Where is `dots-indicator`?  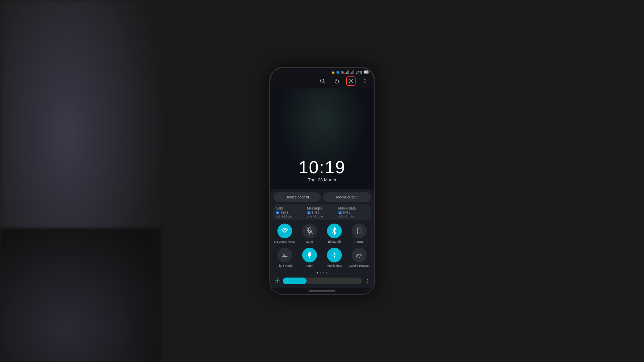
dots-indicator is located at coordinates (322, 273).